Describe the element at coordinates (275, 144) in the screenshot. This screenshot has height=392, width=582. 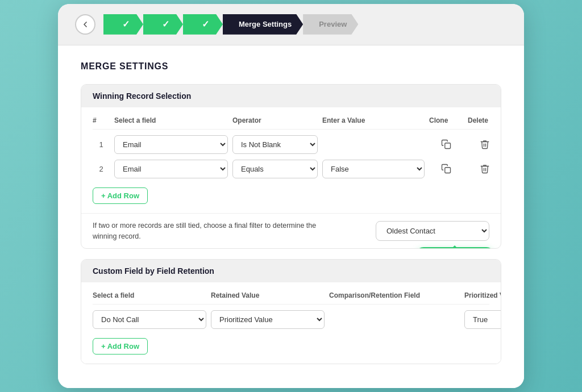
I see `row-1-operator-select: Is Not Blank` at that location.